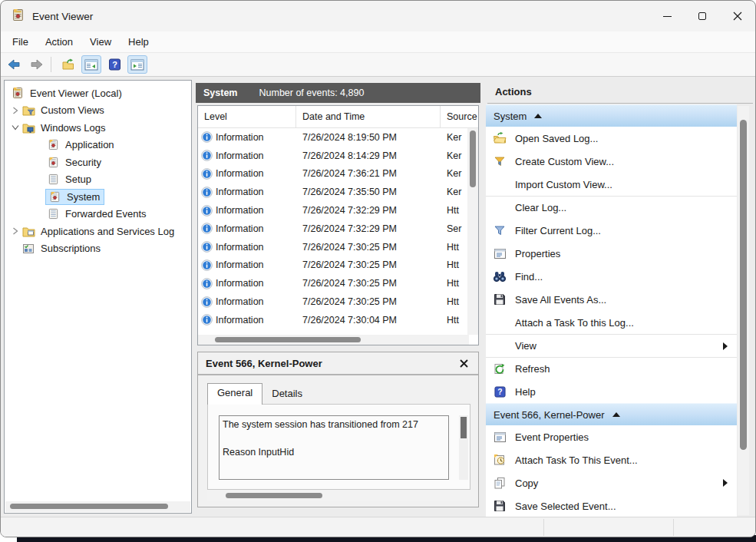  What do you see at coordinates (333, 210) in the screenshot?
I see `event-row: Information 7/26/2024 7:32:29 PM Htt` at bounding box center [333, 210].